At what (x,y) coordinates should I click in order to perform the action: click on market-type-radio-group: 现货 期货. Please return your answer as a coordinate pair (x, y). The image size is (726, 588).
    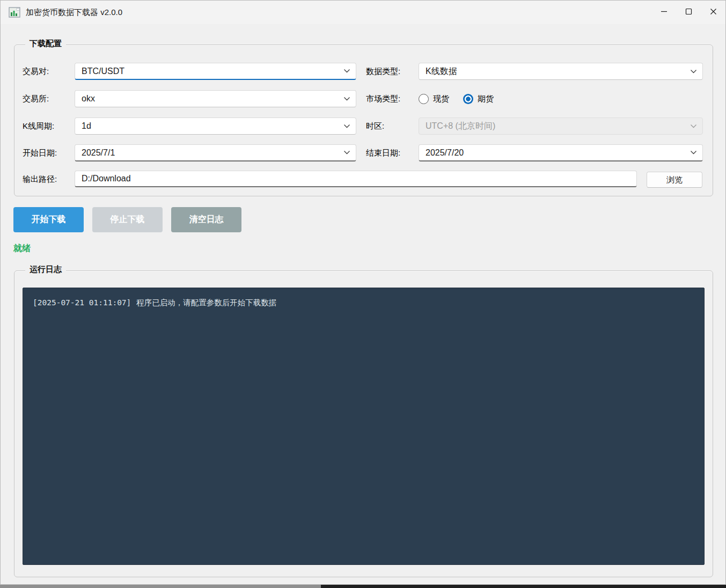
    Looking at the image, I should click on (456, 99).